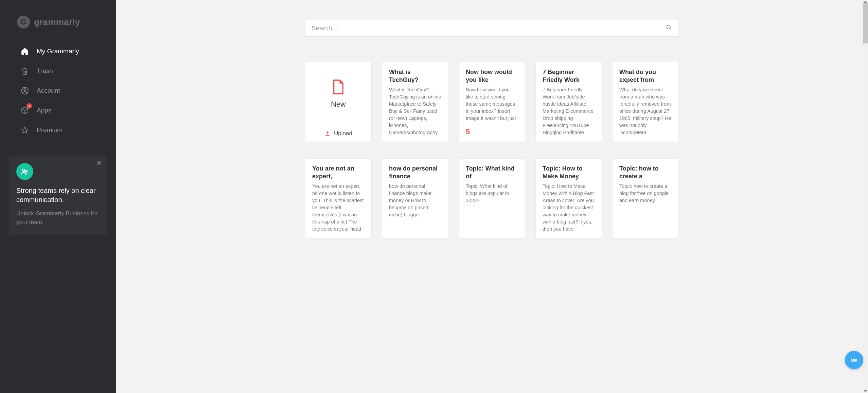  Describe the element at coordinates (645, 208) in the screenshot. I see `document-preview: Topic: how to create a blog for free on …` at that location.